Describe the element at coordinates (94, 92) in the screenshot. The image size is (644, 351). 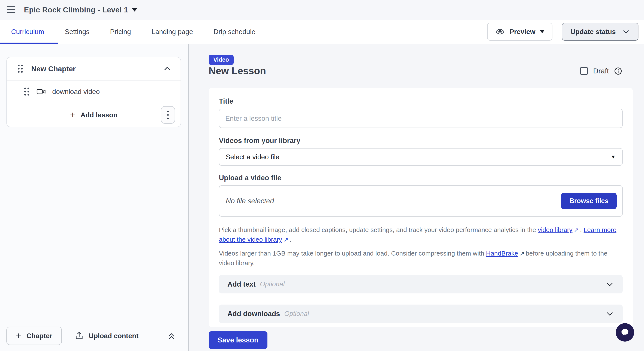
I see `lesson-item: download video` at that location.